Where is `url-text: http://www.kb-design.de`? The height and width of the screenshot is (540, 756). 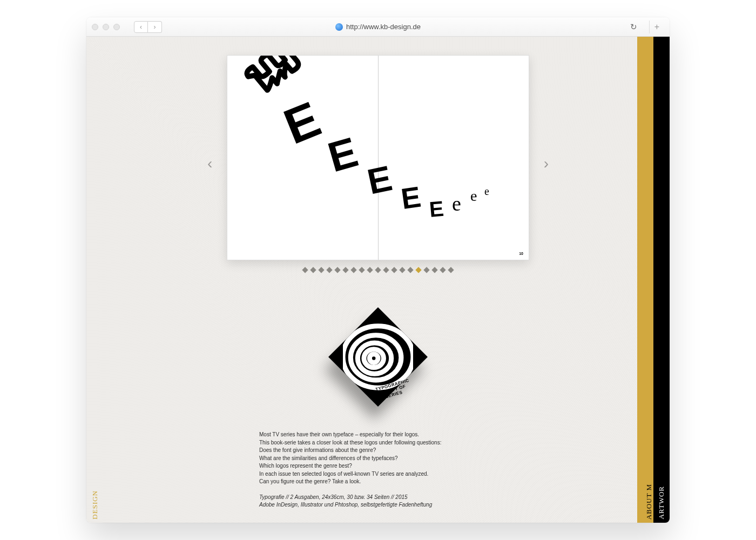 url-text: http://www.kb-design.de is located at coordinates (383, 27).